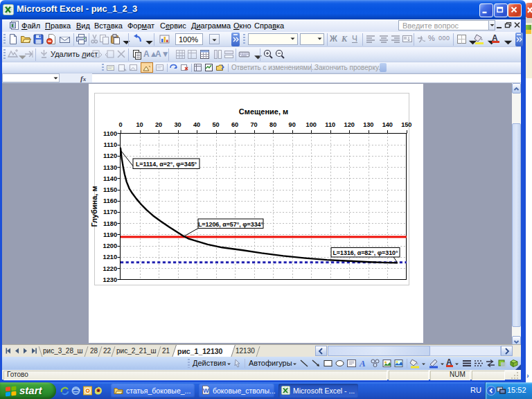 This screenshot has width=532, height=399. What do you see at coordinates (94, 206) in the screenshot?
I see `svg-text: Глубина, м` at bounding box center [94, 206].